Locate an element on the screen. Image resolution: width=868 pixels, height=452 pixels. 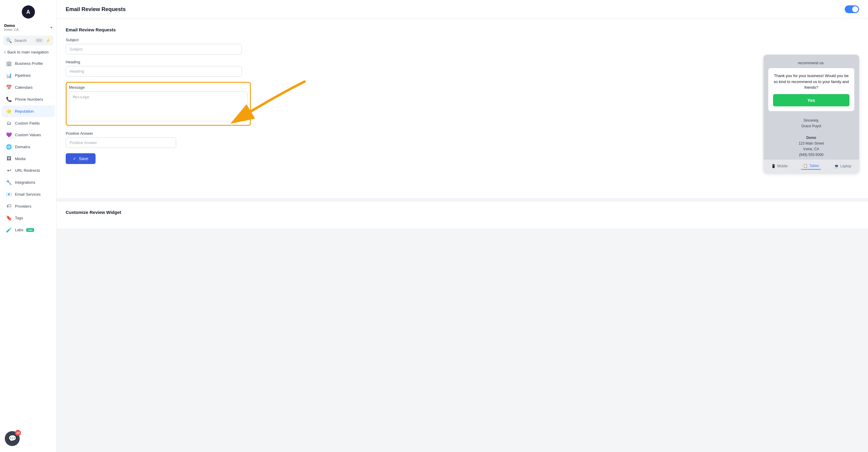
sidebar-item-label-reputation: Reputation is located at coordinates (24, 111).